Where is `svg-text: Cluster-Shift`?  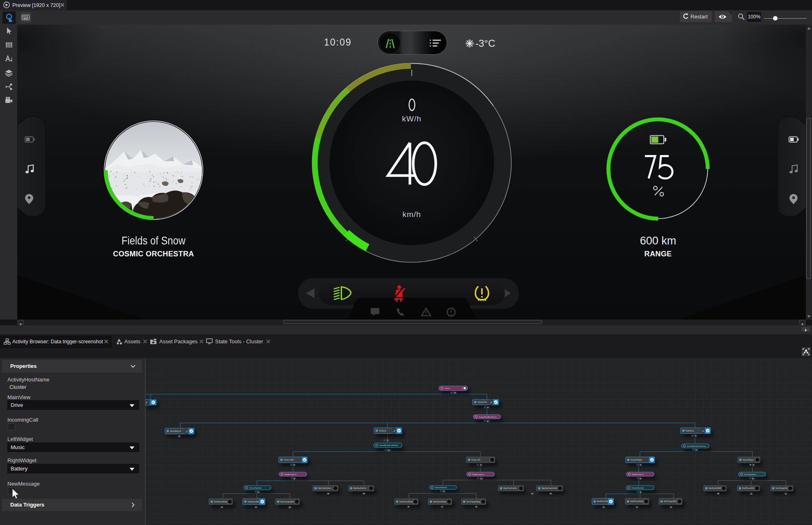 svg-text: Cluster-Shift is located at coordinates (289, 460).